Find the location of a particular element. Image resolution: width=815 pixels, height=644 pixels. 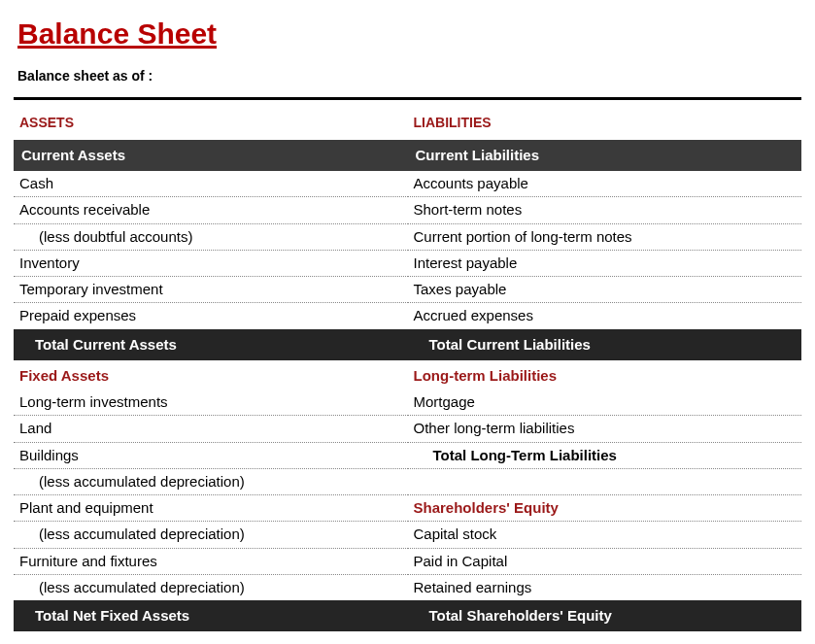

table-row: (less doubtful accounts) is located at coordinates (211, 237).